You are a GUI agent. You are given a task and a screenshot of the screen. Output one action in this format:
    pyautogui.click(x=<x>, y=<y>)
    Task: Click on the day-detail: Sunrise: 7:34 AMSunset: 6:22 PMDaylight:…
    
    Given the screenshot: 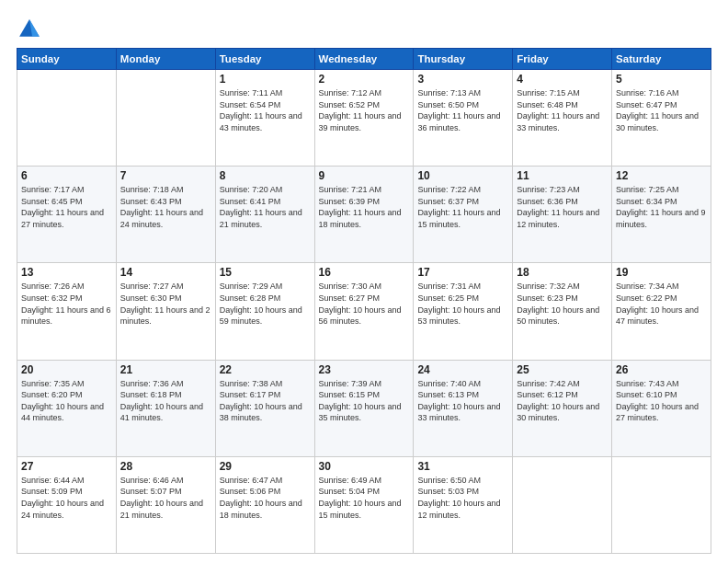 What is the action you would take?
    pyautogui.click(x=662, y=304)
    